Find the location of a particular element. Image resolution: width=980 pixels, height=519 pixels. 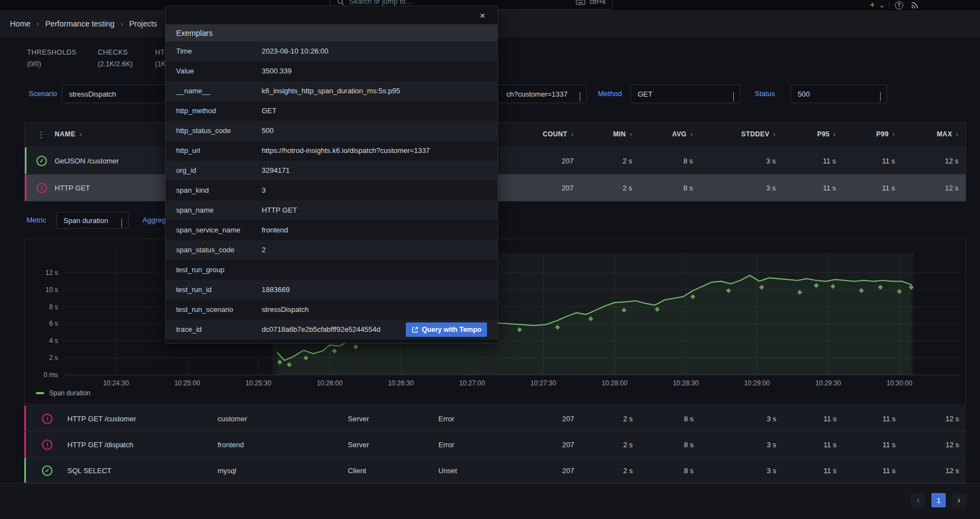

popup-row-label: Value is located at coordinates (185, 71).